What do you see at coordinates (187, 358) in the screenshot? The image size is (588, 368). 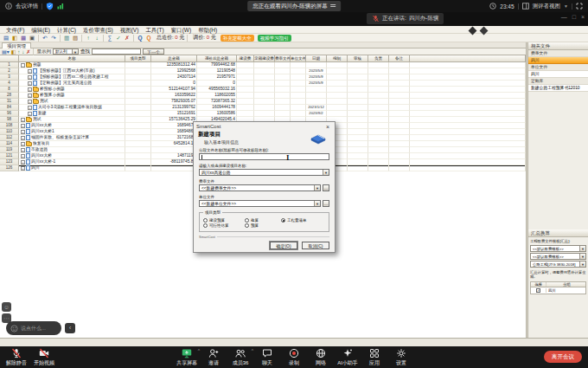 I see `meeting-action-share-screen: ^共享屏幕` at bounding box center [187, 358].